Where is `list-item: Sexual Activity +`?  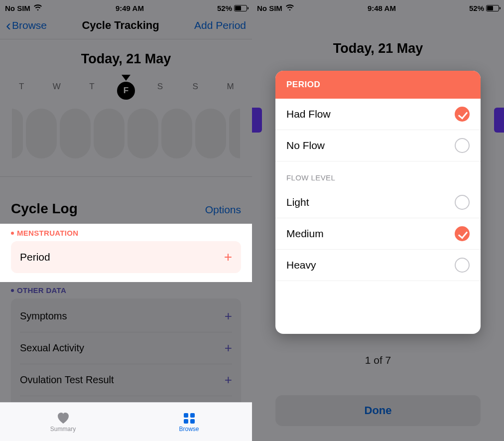 list-item: Sexual Activity + is located at coordinates (126, 348).